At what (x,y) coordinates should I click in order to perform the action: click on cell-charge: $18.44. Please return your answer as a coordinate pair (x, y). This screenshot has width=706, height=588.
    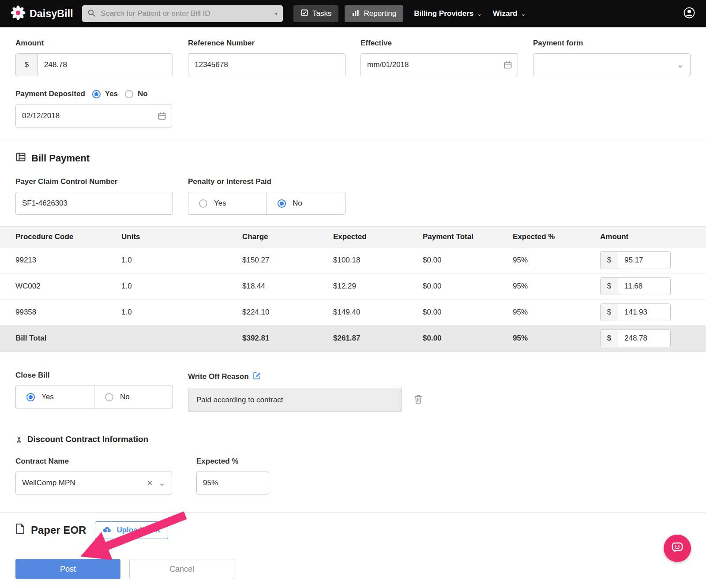
    Looking at the image, I should click on (283, 287).